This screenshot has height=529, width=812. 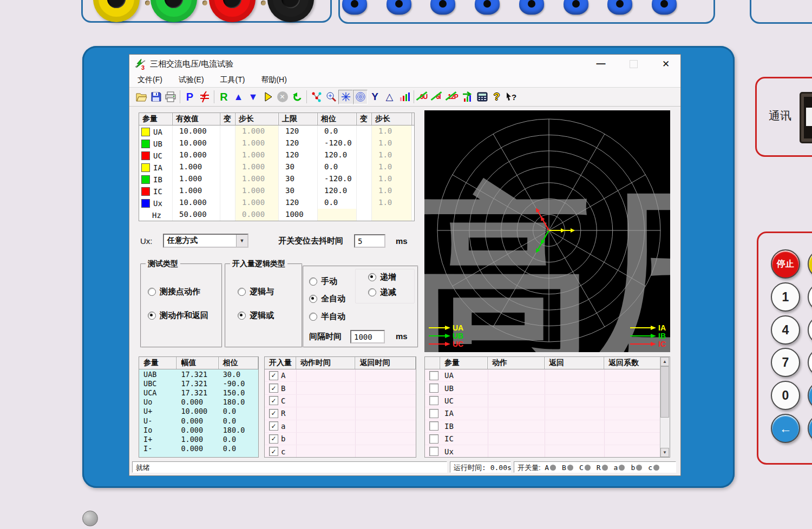 What do you see at coordinates (785, 330) in the screenshot?
I see `digit-button-4: 4` at bounding box center [785, 330].